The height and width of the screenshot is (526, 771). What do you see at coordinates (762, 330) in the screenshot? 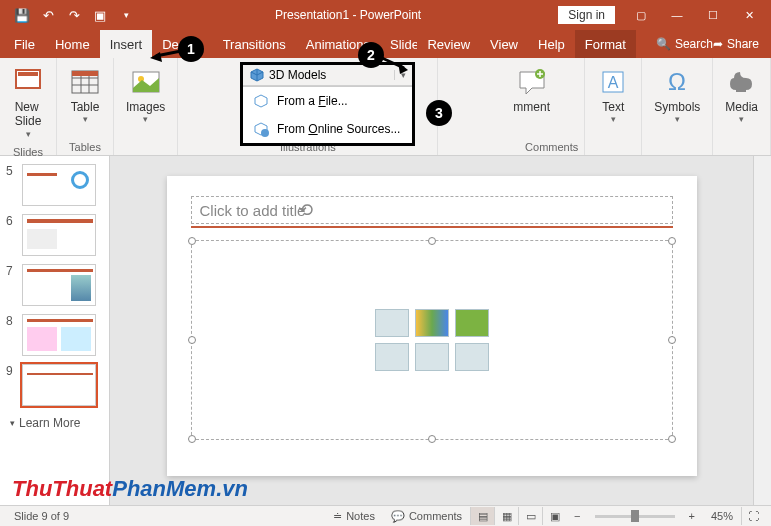
I see `vertical-scrollbar` at bounding box center [762, 330].